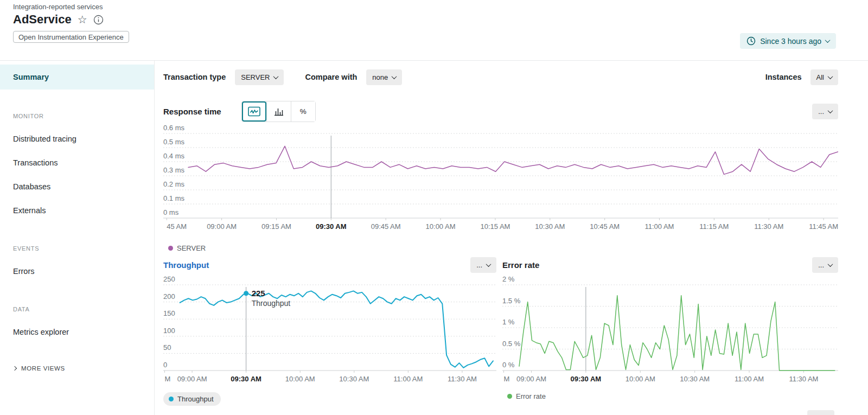  I want to click on breadcrumb: Integration-reported services, so click(58, 7).